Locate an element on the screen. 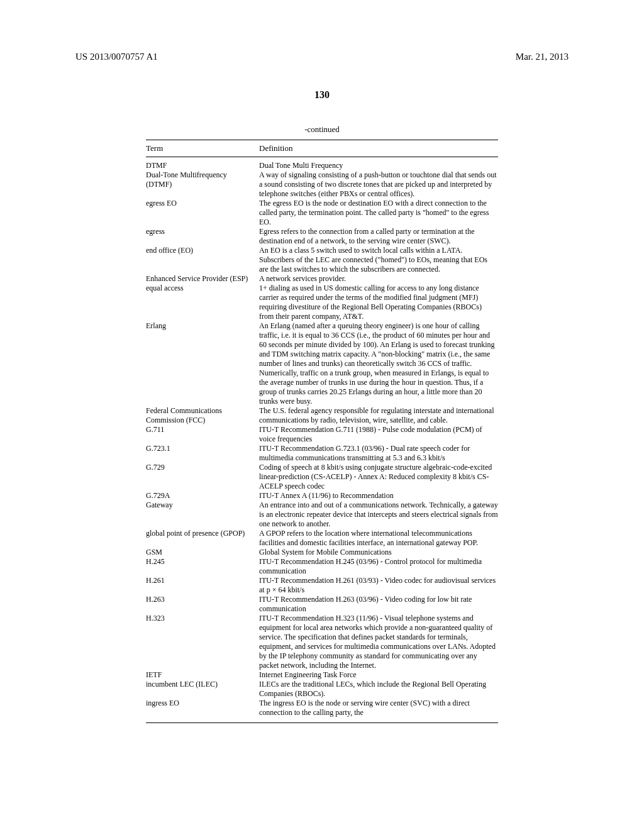 This screenshot has width=644, height=830. definition-cell: ITU-T Recommendation H.263 (03/96) - Vid… is located at coordinates (379, 604).